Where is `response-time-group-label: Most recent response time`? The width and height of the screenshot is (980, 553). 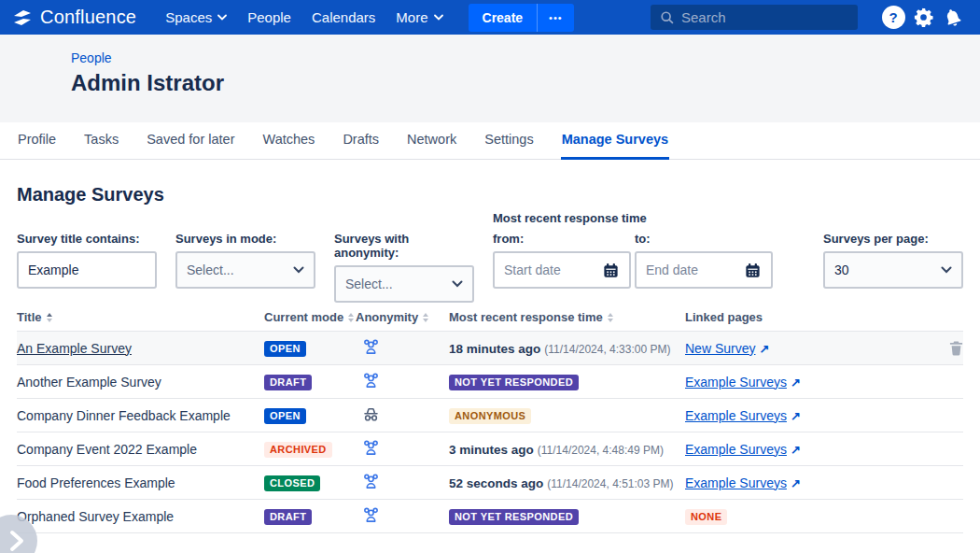 response-time-group-label: Most recent response time is located at coordinates (569, 219).